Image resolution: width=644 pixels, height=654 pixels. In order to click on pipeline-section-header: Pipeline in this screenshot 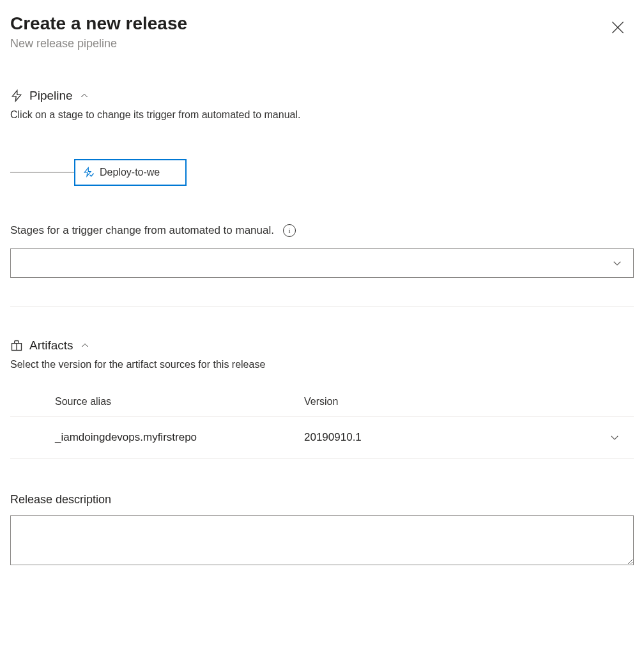, I will do `click(322, 96)`.